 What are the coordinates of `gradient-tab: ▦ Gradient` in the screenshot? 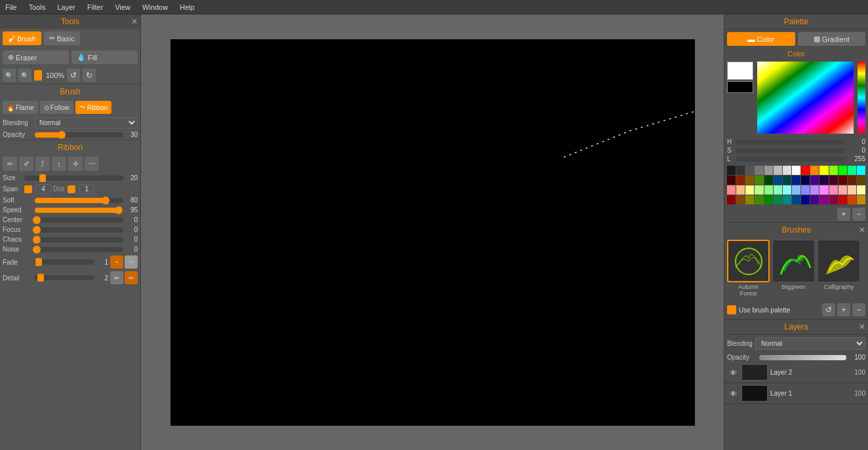 It's located at (832, 39).